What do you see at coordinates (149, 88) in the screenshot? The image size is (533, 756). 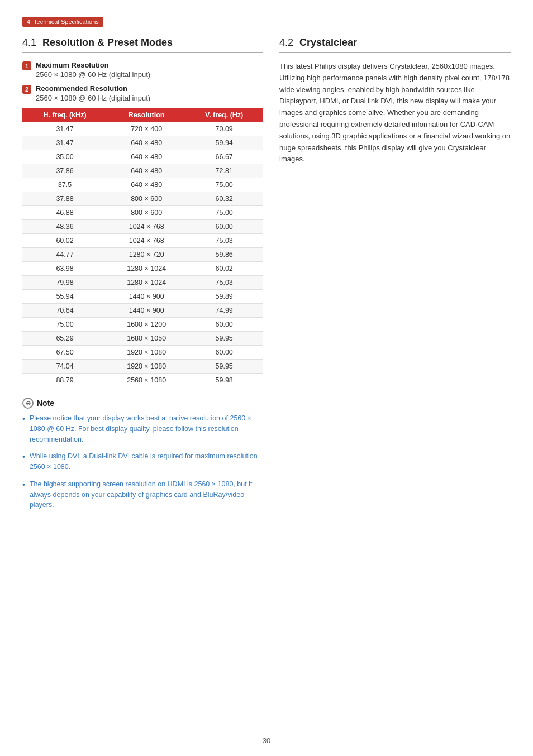 I see `rec-res-label: Recommended Resolution` at bounding box center [149, 88].